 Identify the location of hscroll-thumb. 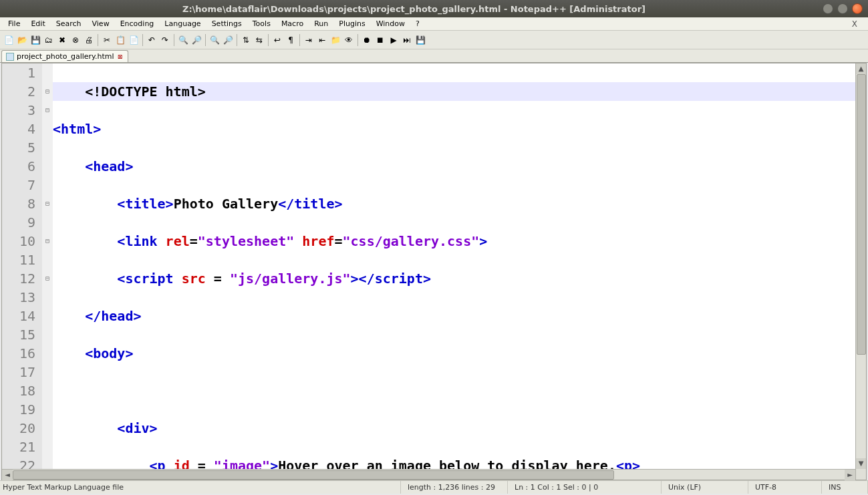
(313, 475).